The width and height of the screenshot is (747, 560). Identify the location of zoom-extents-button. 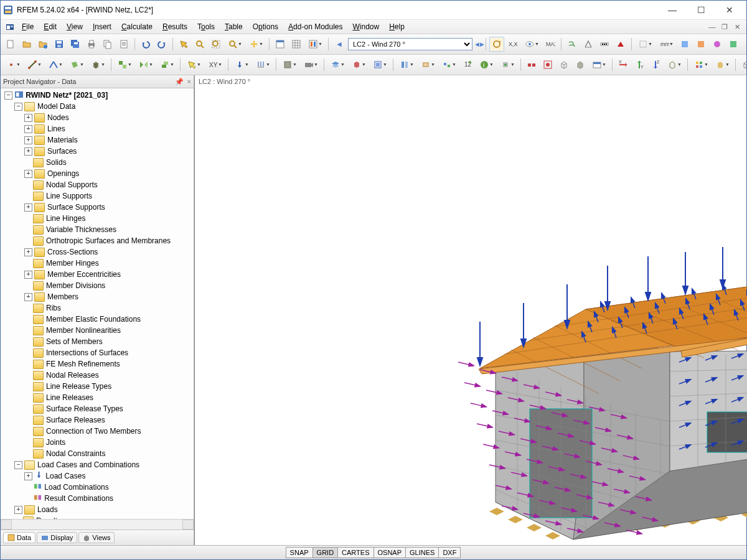
(216, 44).